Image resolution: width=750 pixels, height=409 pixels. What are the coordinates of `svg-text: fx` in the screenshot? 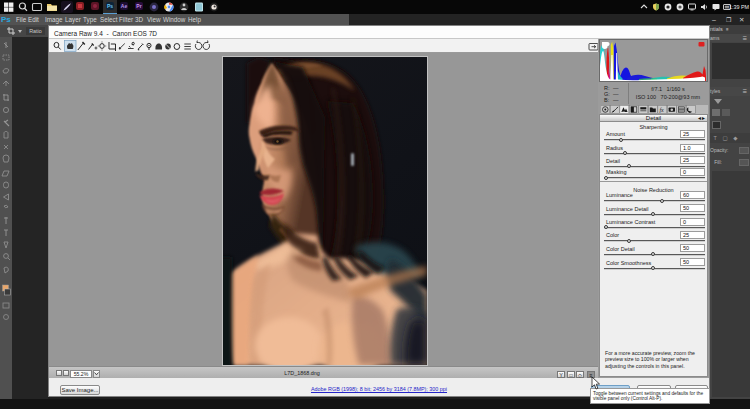 It's located at (662, 110).